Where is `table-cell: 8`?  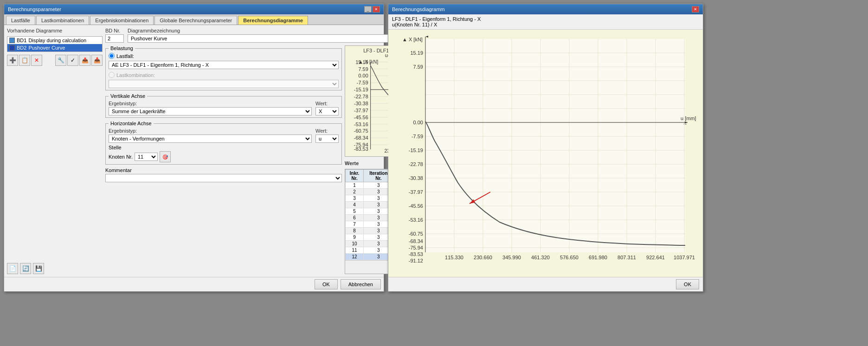 table-cell: 8 is located at coordinates (354, 231).